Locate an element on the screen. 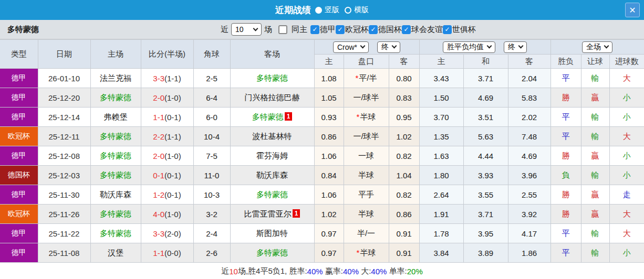  result-scope-select: 全场 is located at coordinates (597, 47).